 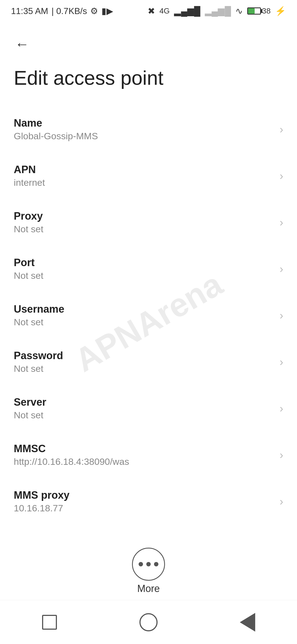 What do you see at coordinates (144, 183) in the screenshot?
I see `settings-item-apn-value: internet` at bounding box center [144, 183].